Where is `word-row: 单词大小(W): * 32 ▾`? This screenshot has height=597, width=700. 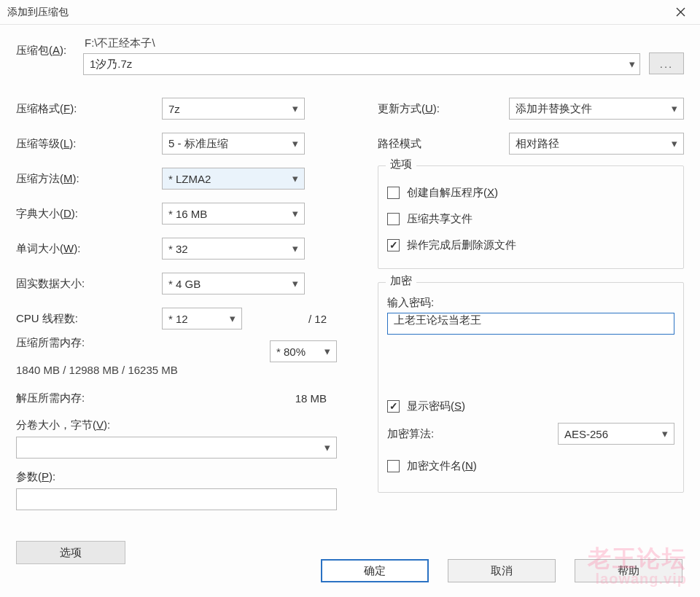 word-row: 单词大小(W): * 32 ▾ is located at coordinates (176, 249).